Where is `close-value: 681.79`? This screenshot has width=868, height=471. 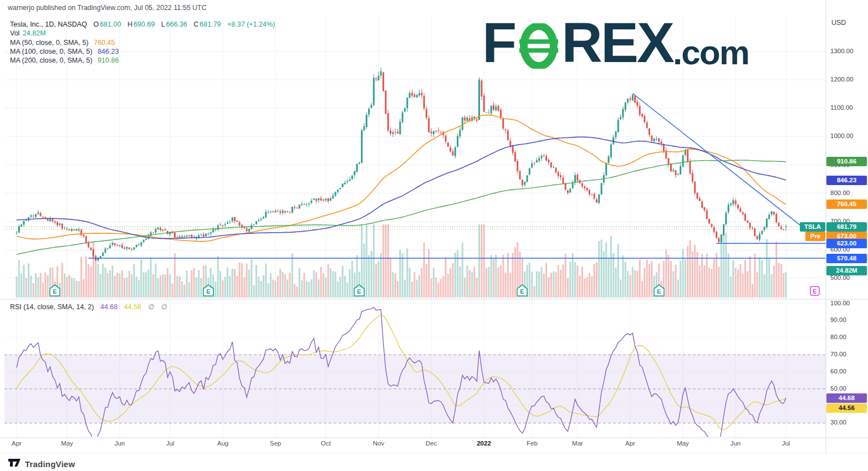 close-value: 681.79 is located at coordinates (210, 24).